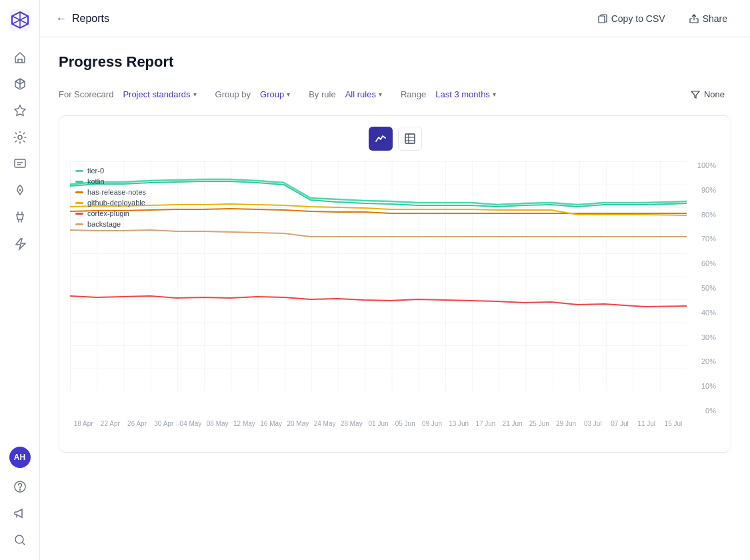  I want to click on y-label-0: 0%, so click(711, 411).